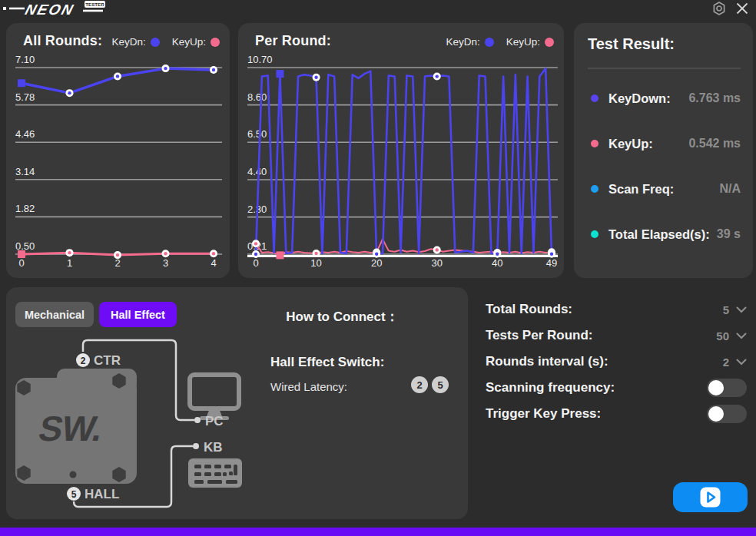 The image size is (756, 536). What do you see at coordinates (83, 361) in the screenshot?
I see `ctr-num-badge: 2` at bounding box center [83, 361].